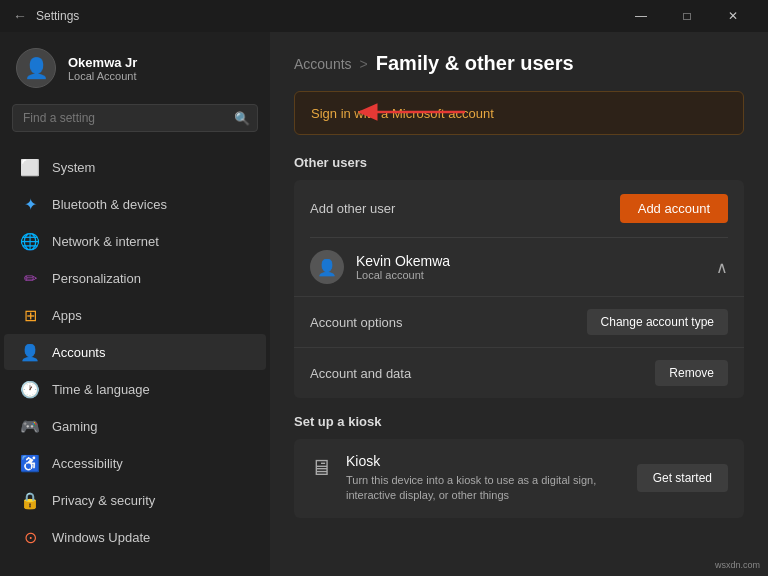 The width and height of the screenshot is (768, 576). What do you see at coordinates (356, 322) in the screenshot?
I see `account-options-label: Account options` at bounding box center [356, 322].